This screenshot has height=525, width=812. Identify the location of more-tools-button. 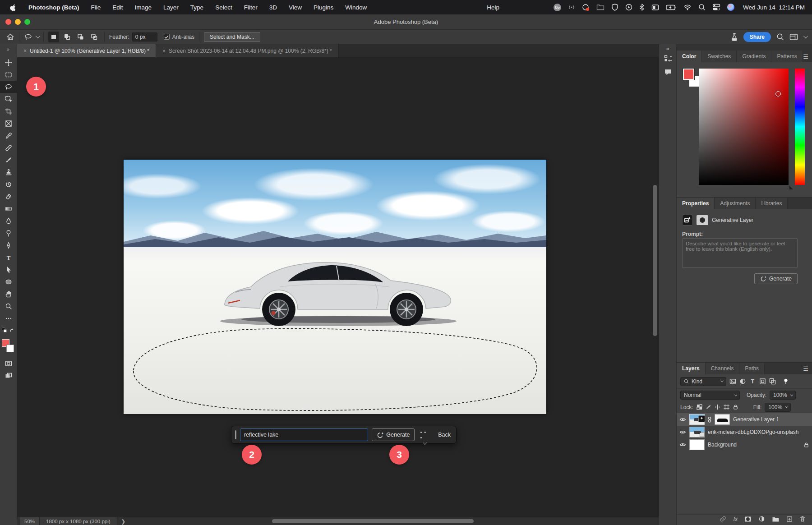
(9, 318).